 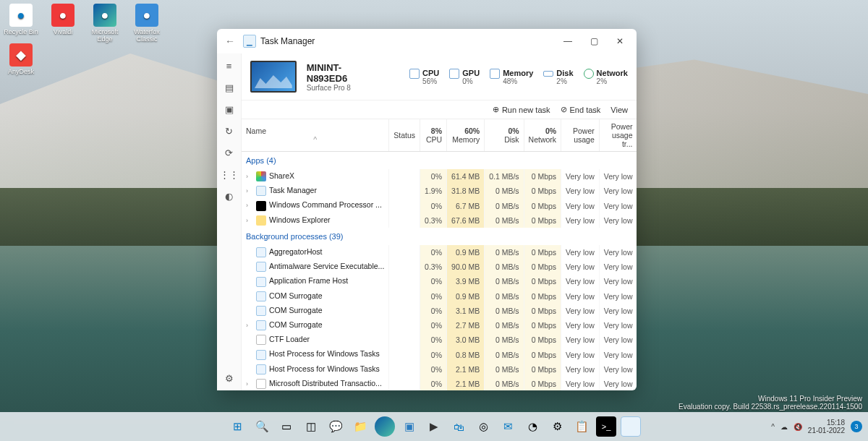 What do you see at coordinates (229, 131) in the screenshot?
I see `nav-history-icon: ↻` at bounding box center [229, 131].